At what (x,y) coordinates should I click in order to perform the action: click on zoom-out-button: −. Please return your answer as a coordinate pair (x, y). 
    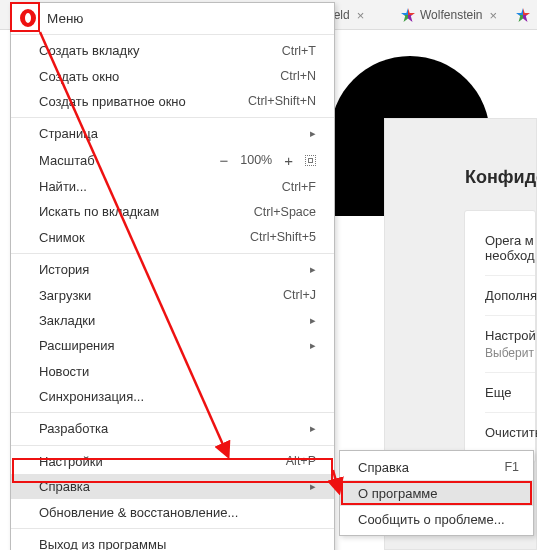
    Looking at the image, I should click on (224, 160).